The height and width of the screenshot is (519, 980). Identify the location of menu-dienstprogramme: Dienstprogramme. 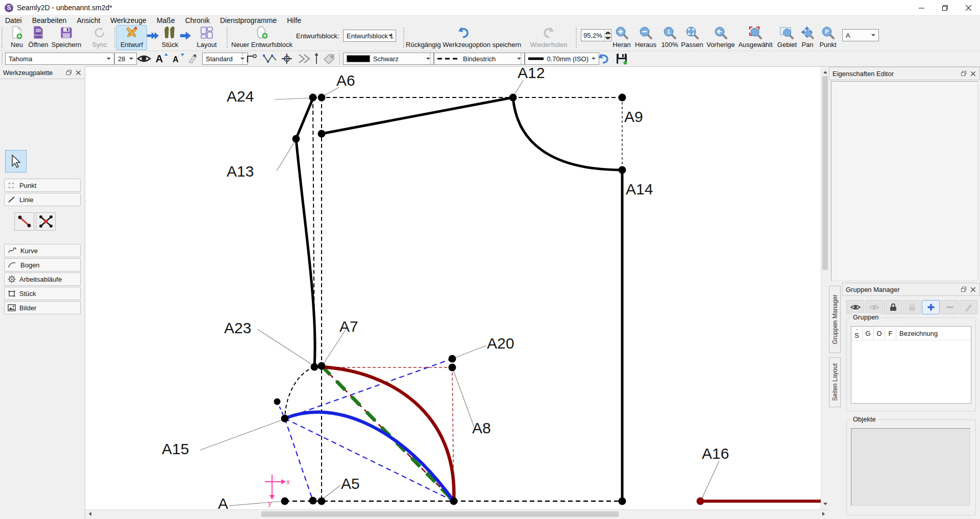
(248, 20).